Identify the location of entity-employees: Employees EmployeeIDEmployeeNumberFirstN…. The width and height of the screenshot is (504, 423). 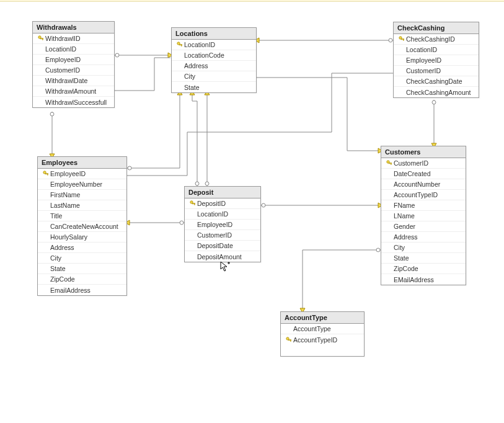
(82, 226).